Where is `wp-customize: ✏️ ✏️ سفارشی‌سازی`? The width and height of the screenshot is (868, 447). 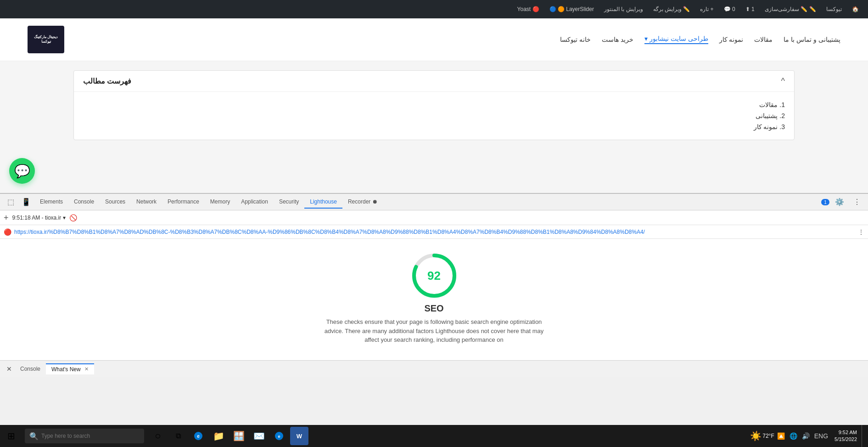
wp-customize: ✏️ ✏️ سفارشی‌سازی is located at coordinates (790, 9).